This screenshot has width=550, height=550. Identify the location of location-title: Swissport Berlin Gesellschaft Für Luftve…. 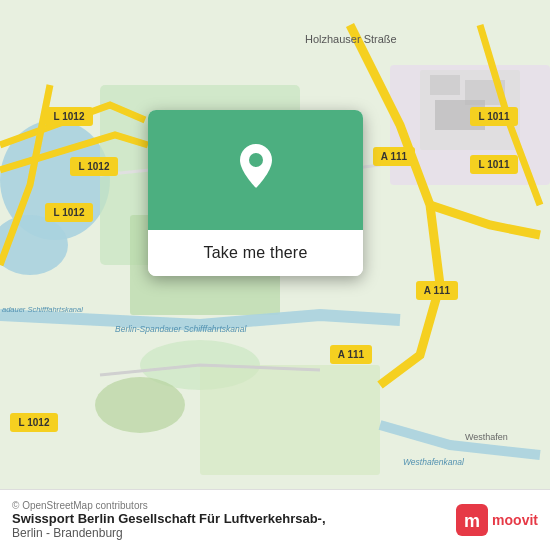
(169, 518).